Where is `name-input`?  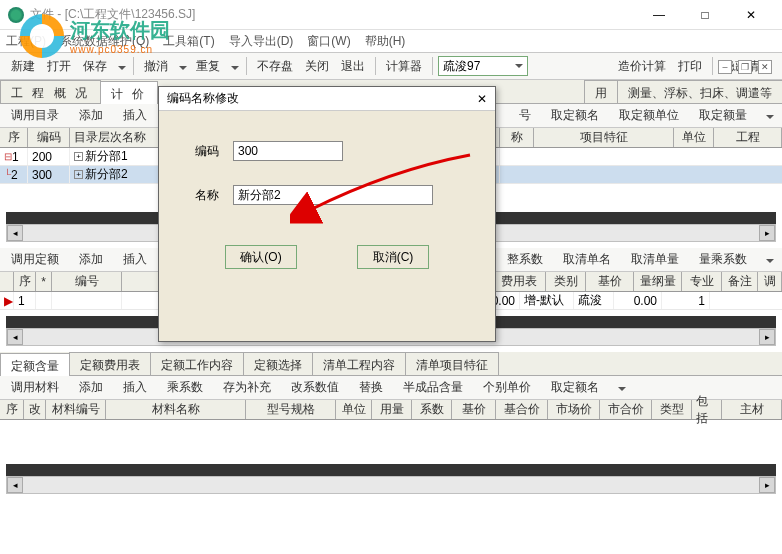
name-input is located at coordinates (333, 195).